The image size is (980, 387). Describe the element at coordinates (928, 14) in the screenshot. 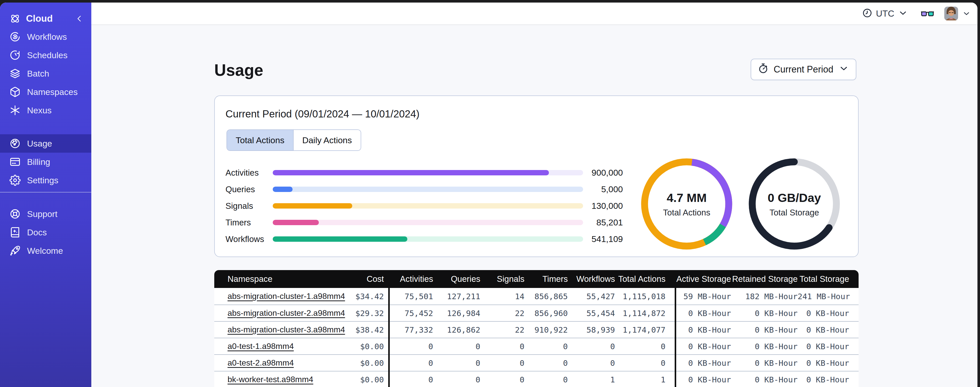

I see `glasses-icon` at that location.